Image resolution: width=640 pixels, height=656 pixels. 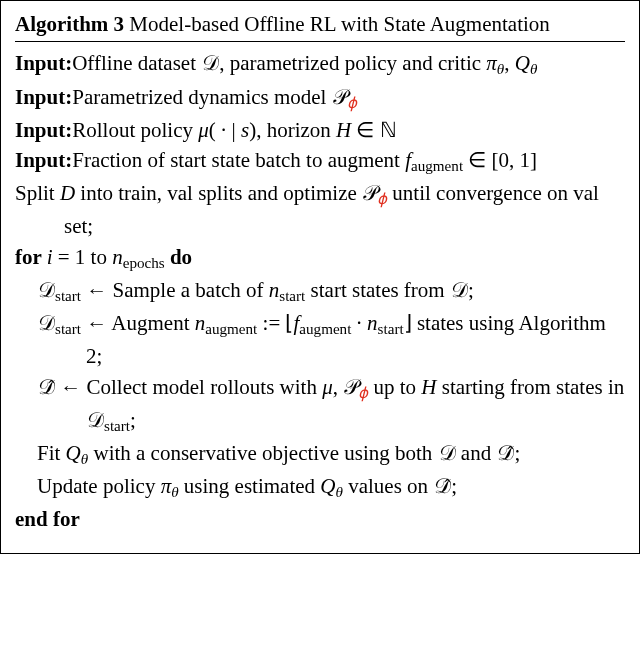 I want to click on subscript-epochs: epochs, so click(x=144, y=263).